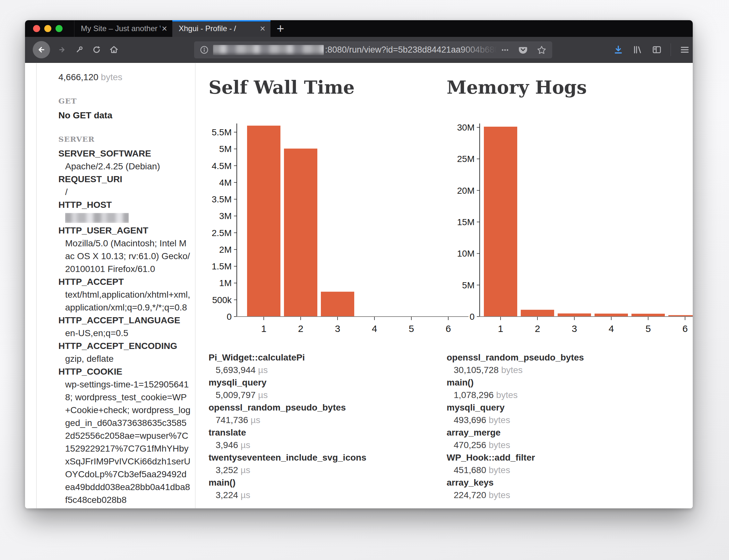 Image resolution: width=729 pixels, height=560 pixels. I want to click on legend-function-value: 3,224 µs, so click(321, 495).